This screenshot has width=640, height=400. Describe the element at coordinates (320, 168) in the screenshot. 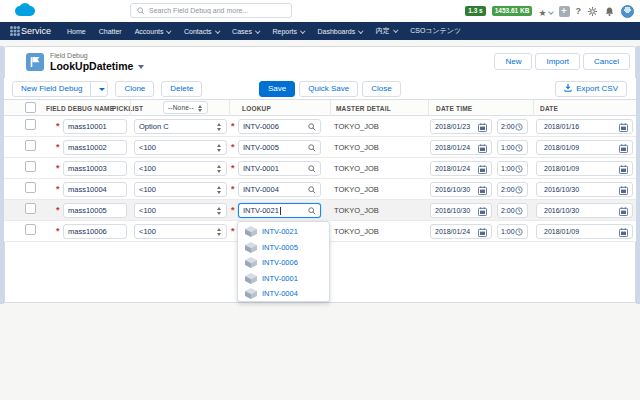

I see `table-row: * <100 * INTV-0001 TOKYO_JOB 2018/01/24 …` at that location.